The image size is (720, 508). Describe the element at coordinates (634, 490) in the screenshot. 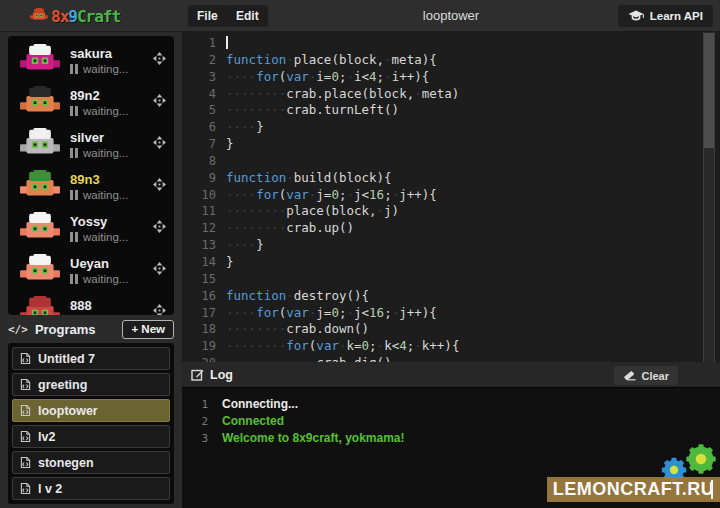

I see `watermark: LEMONCRAFT.RU` at that location.